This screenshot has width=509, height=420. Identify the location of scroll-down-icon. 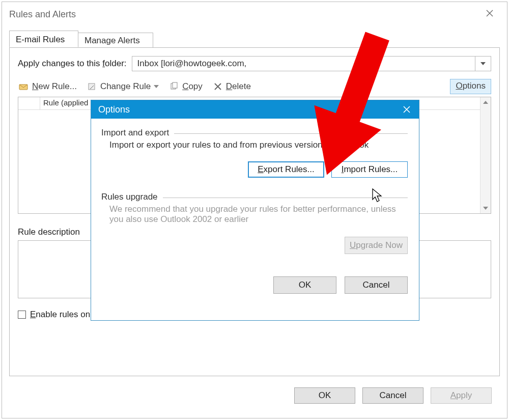
(486, 208).